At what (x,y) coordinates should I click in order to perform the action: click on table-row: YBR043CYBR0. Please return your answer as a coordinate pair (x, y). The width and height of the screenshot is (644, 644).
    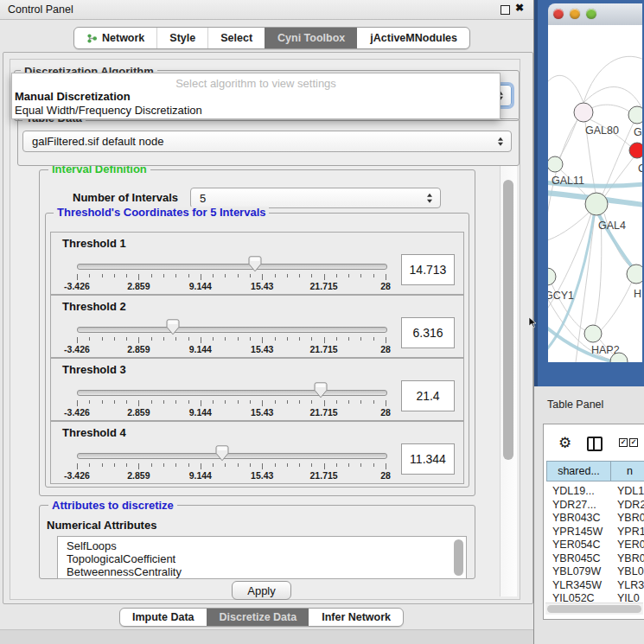
    Looking at the image, I should click on (594, 518).